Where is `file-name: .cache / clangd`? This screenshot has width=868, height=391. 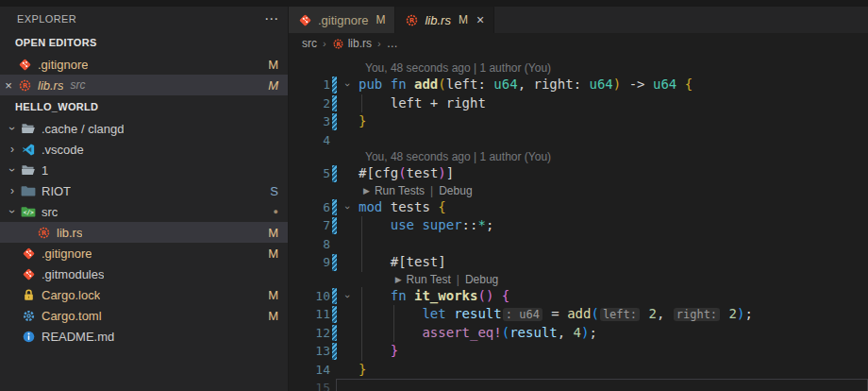
file-name: .cache / clangd is located at coordinates (83, 128).